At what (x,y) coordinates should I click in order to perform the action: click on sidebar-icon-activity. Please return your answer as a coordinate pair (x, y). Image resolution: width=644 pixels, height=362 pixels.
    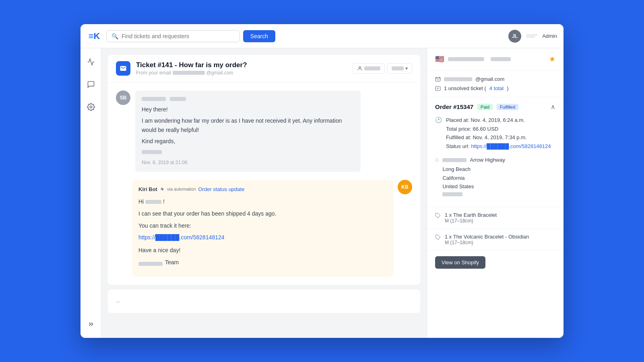
    Looking at the image, I should click on (91, 62).